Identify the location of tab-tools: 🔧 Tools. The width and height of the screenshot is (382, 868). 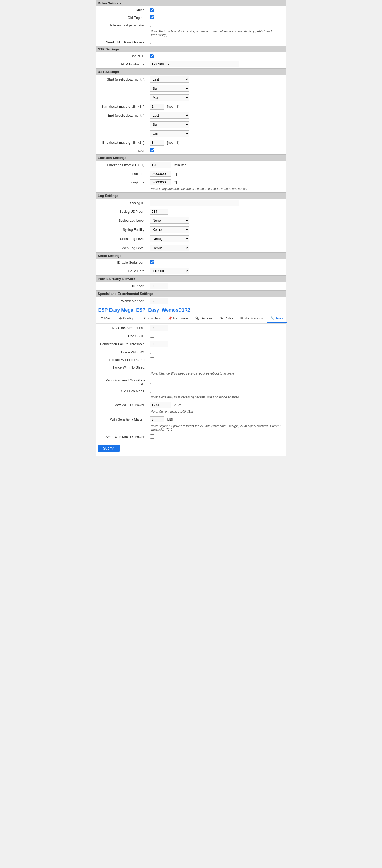
(277, 319).